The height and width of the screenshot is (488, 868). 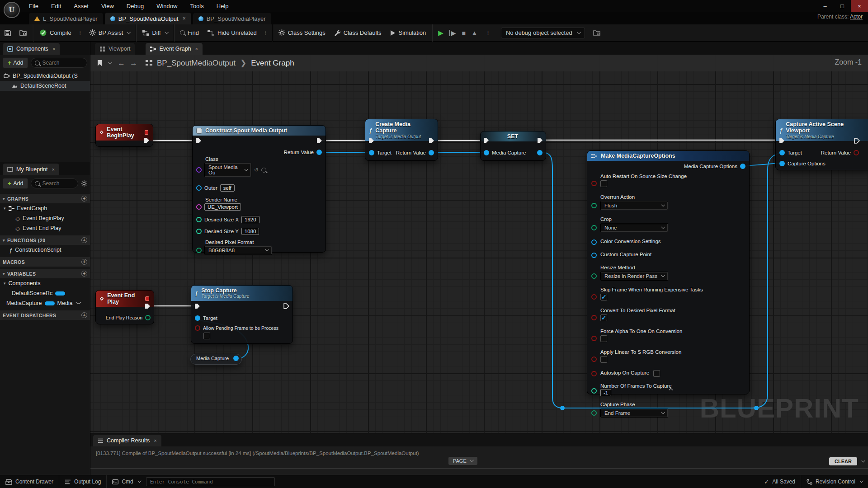 I want to click on node-capture-active-scene-viewport: ƒ Capture Active Scene Viewport Target i…, so click(x=822, y=145).